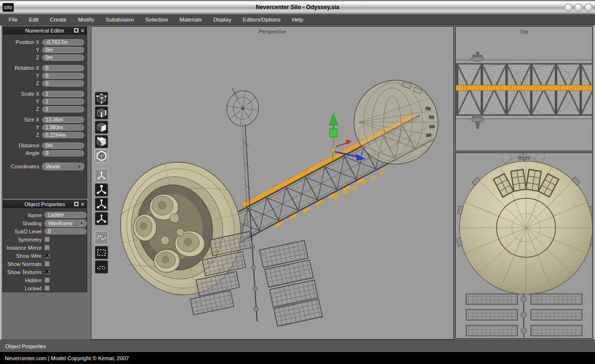 This screenshot has height=364, width=595. What do you see at coordinates (101, 156) in the screenshot?
I see `object-mode-button` at bounding box center [101, 156].